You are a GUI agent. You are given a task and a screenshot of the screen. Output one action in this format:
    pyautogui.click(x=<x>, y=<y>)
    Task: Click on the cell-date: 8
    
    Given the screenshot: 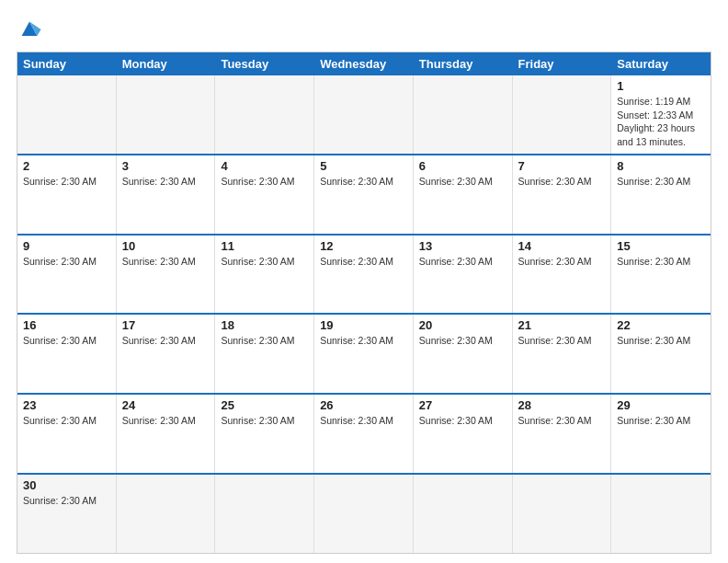 What is the action you would take?
    pyautogui.click(x=661, y=166)
    